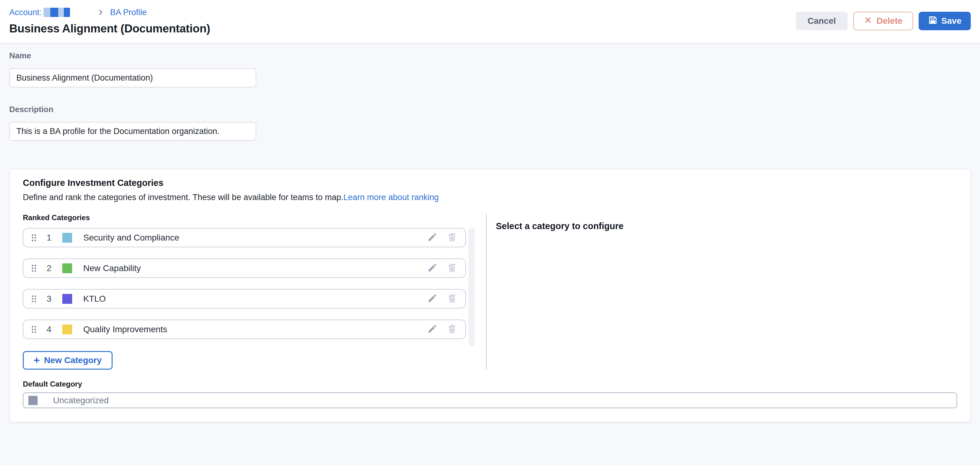  Describe the element at coordinates (244, 299) in the screenshot. I see `category-row: 3 KTLO` at that location.